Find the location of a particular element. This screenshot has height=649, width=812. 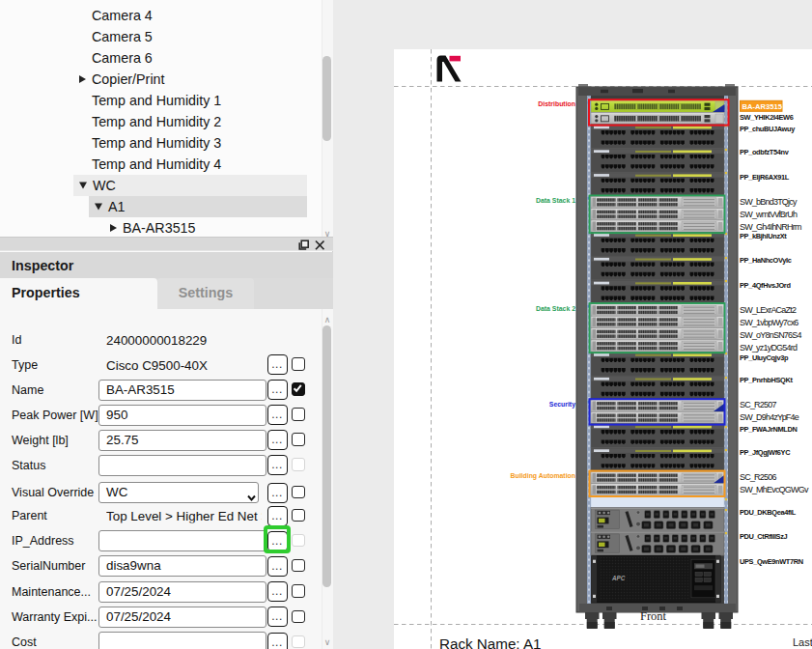

svg-text: SW_oY8nSN76S4 is located at coordinates (770, 335).